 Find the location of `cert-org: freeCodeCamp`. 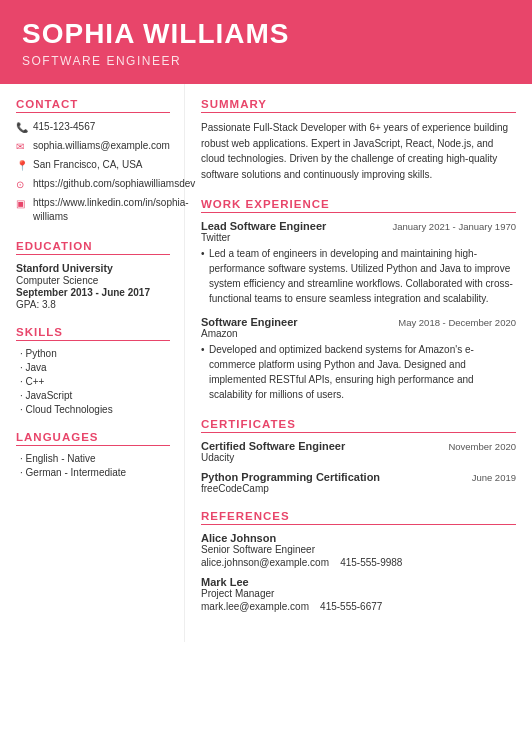

cert-org: freeCodeCamp is located at coordinates (358, 488).